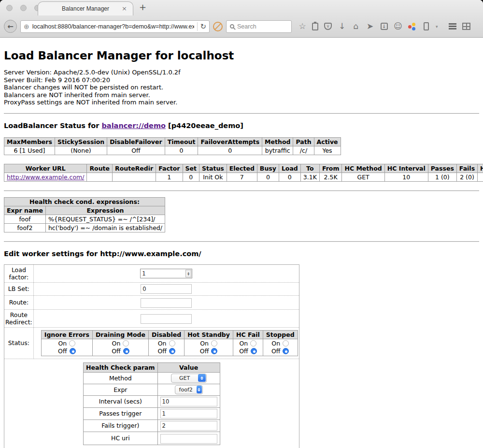  What do you see at coordinates (169, 168) in the screenshot?
I see `col-factor: Factor` at bounding box center [169, 168].